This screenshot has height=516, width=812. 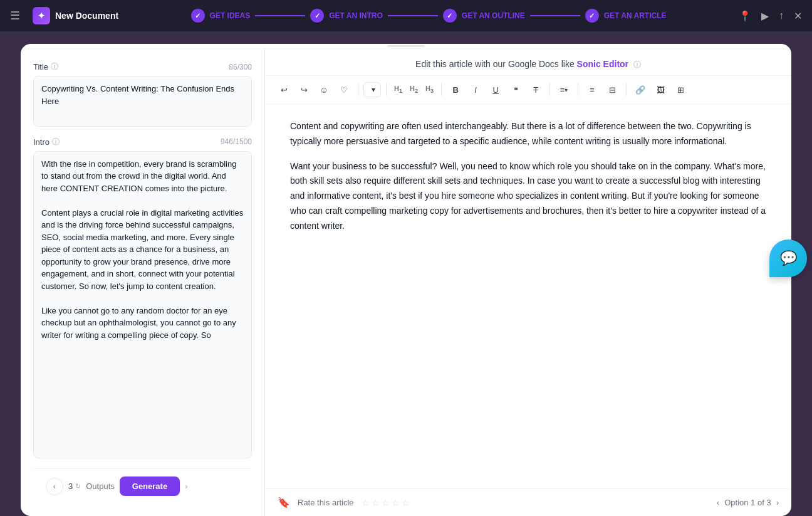 What do you see at coordinates (284, 90) in the screenshot?
I see `undo-button: ↩` at bounding box center [284, 90].